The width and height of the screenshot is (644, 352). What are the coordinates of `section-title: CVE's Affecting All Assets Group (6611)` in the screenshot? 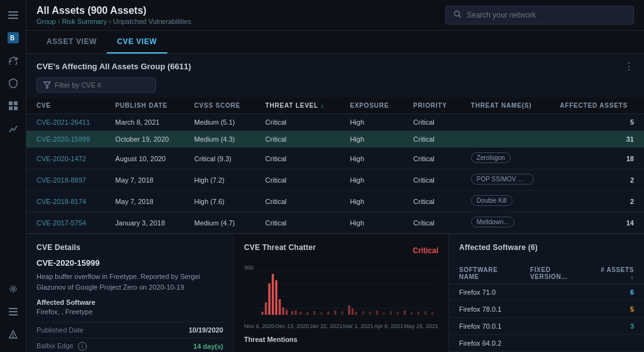 It's located at (114, 67).